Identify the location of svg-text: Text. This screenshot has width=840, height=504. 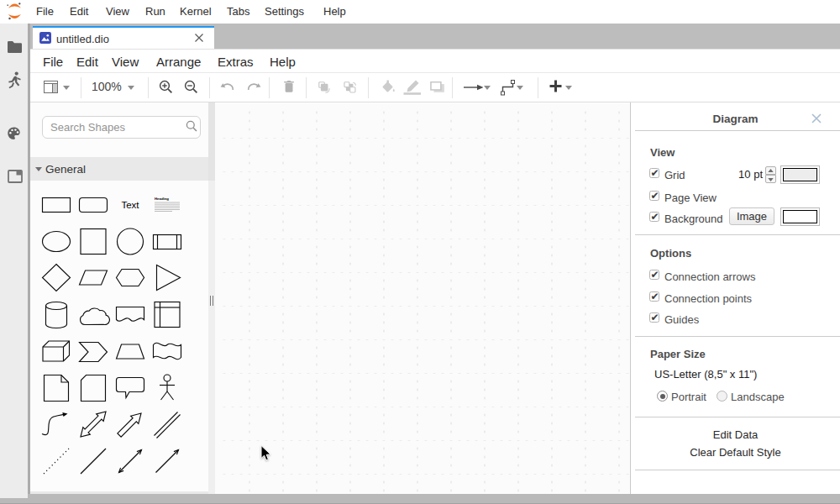
(130, 205).